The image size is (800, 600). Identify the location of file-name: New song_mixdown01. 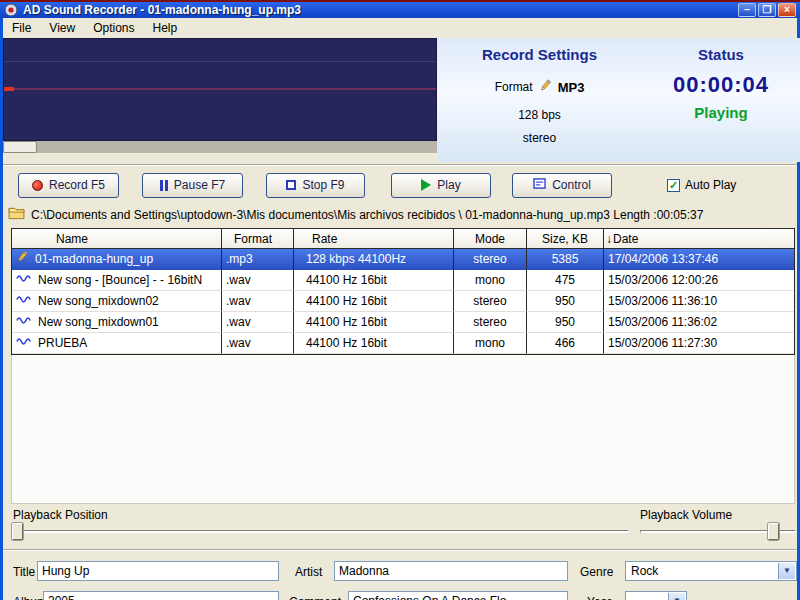
(98, 322).